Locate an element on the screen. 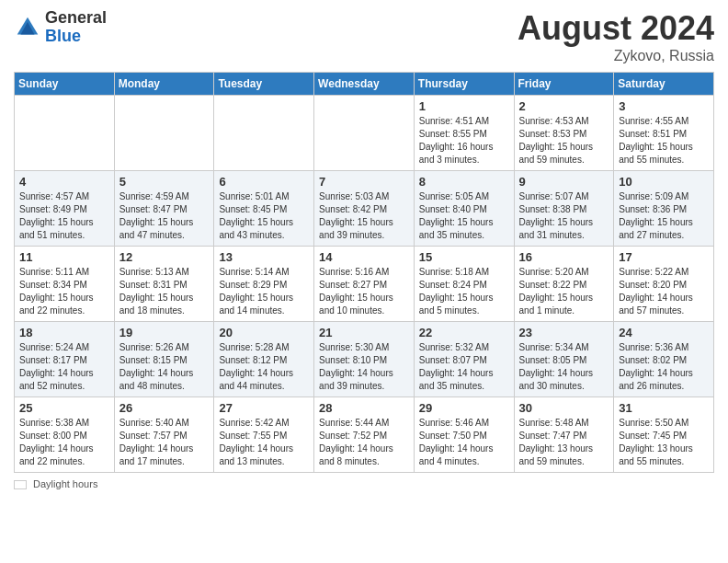 Image resolution: width=728 pixels, height=563 pixels. calendar-cell: 2Sunrise: 4:53 AM Sunset: 8:53 PM Daylig… is located at coordinates (564, 133).